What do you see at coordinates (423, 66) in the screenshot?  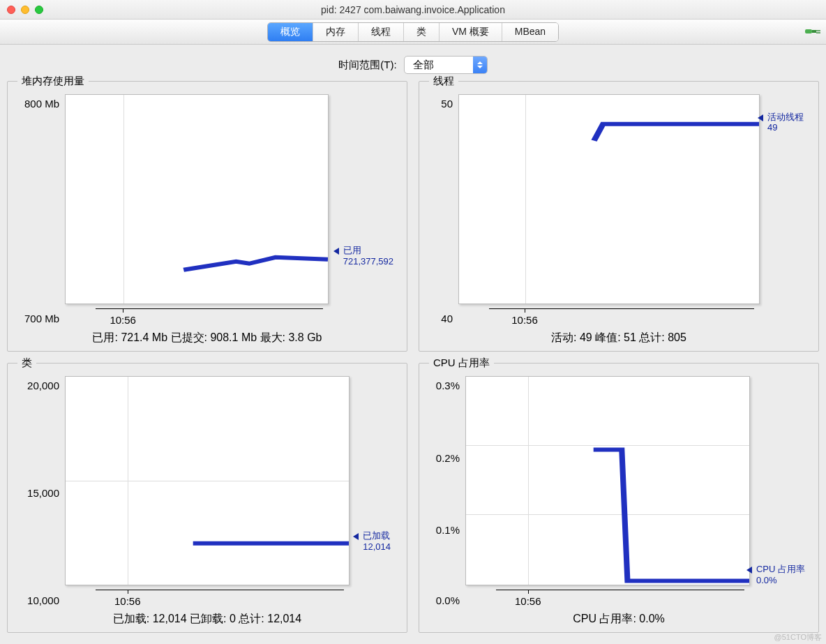 I see `time-range-value: 全部` at bounding box center [423, 66].